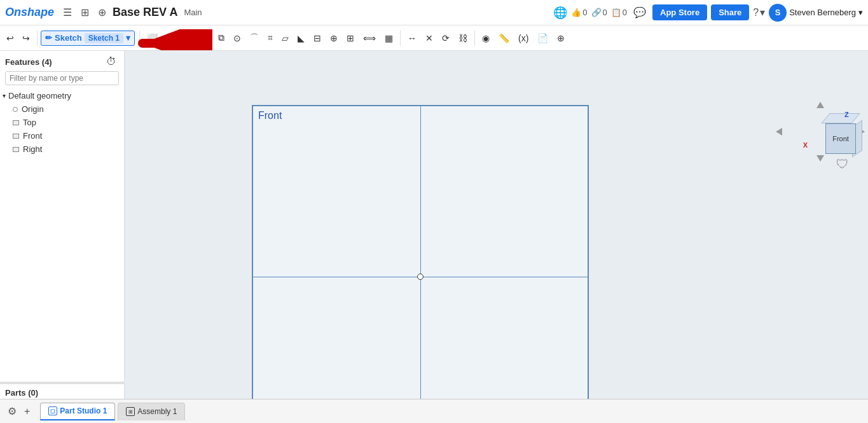 This screenshot has height=423, width=868. Describe the element at coordinates (48, 38) in the screenshot. I see `pencil-icon: ✏` at that location.